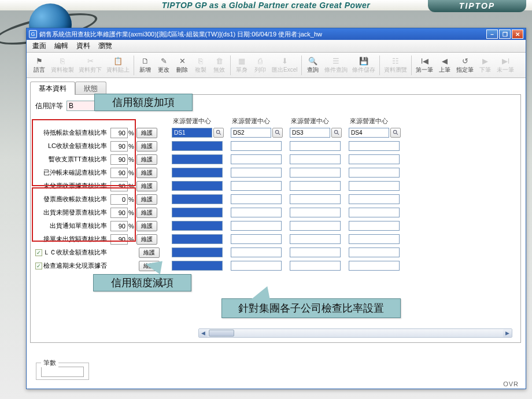  I want to click on tool-new: 🗋新增, so click(145, 65).